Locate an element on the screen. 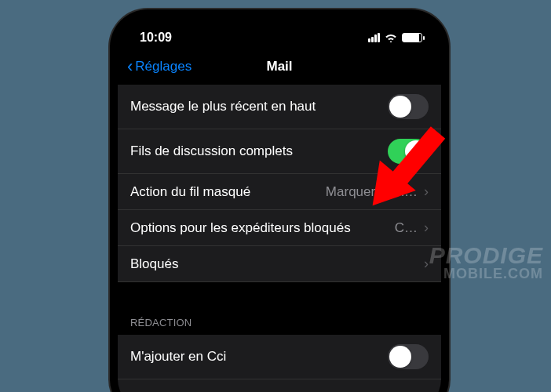 The height and width of the screenshot is (392, 551). watermark: PRODIGE MOBILE.COM is located at coordinates (487, 263).